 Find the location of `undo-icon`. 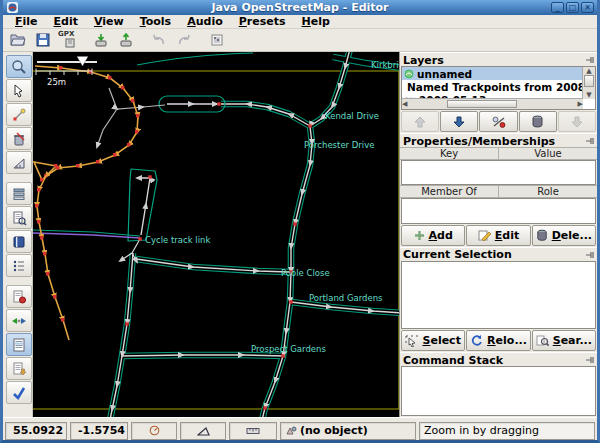

undo-icon is located at coordinates (159, 40).